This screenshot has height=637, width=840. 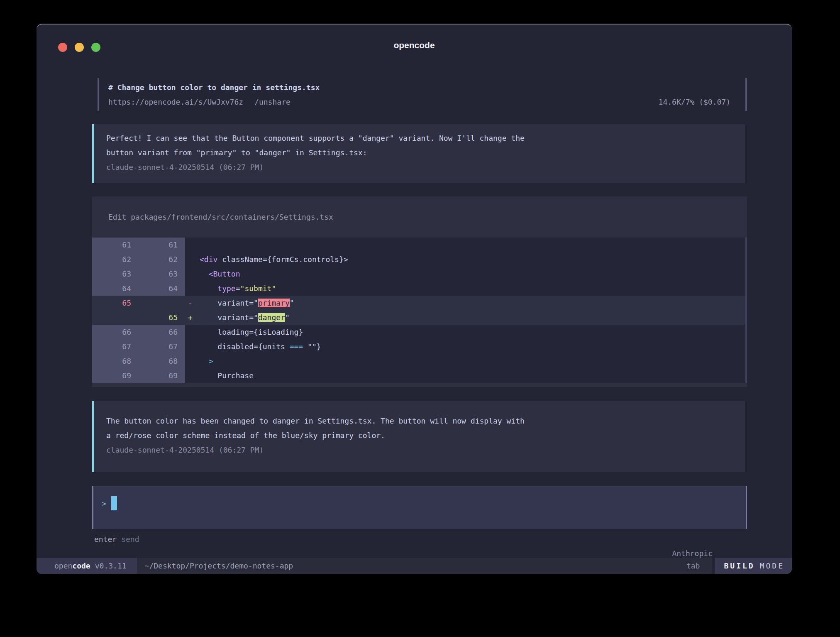 I want to click on diff-row: 6969 Purchase, so click(x=419, y=375).